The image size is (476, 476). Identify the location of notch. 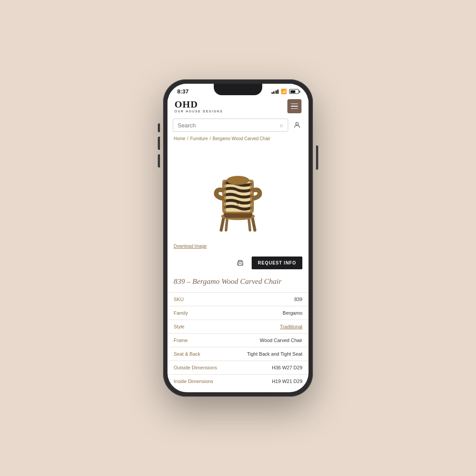
(238, 89).